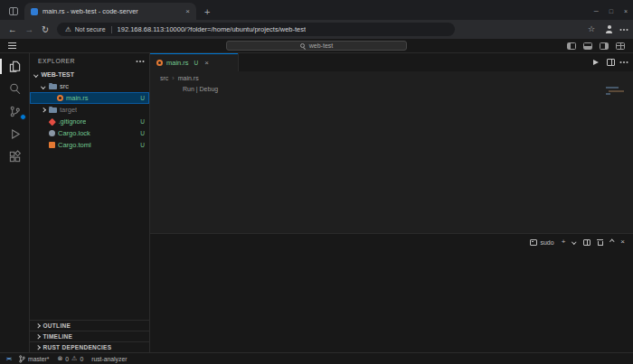  Describe the element at coordinates (188, 89) in the screenshot. I see `codelens-run: Run` at that location.